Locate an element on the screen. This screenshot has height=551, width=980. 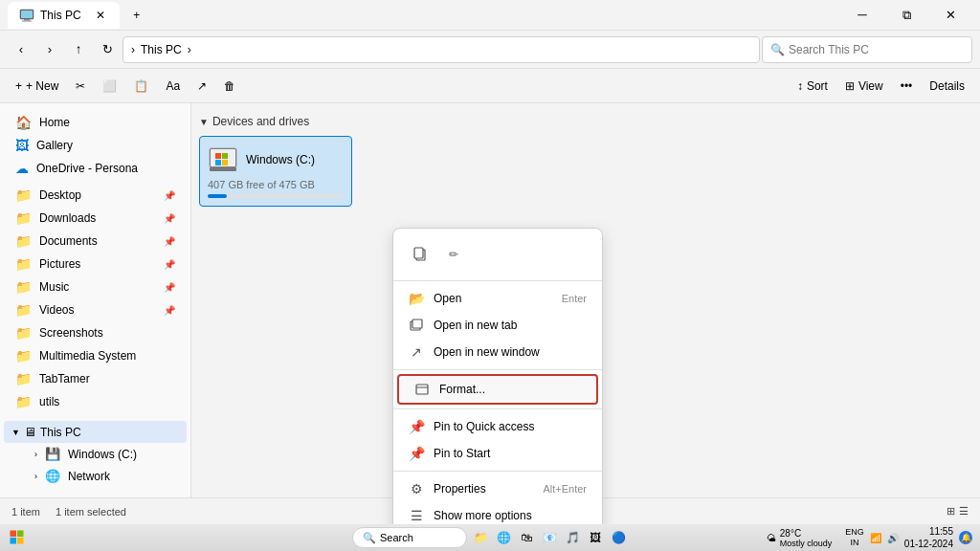
address-location: This PC is located at coordinates (161, 50).